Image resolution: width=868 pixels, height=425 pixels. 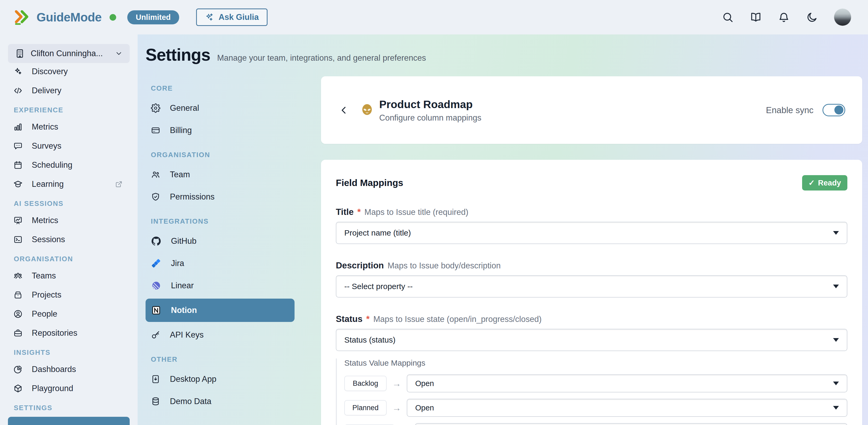 I want to click on backlog-status-select: Open, so click(x=627, y=383).